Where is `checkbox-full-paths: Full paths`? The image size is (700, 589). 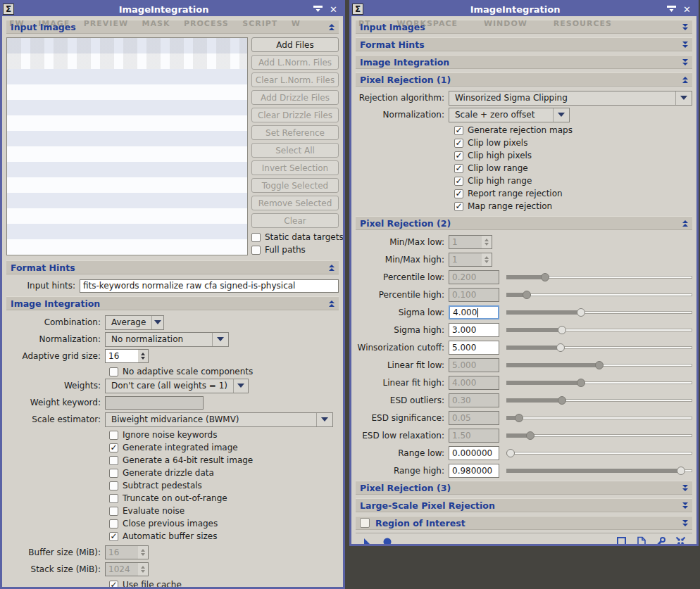 checkbox-full-paths: Full paths is located at coordinates (295, 250).